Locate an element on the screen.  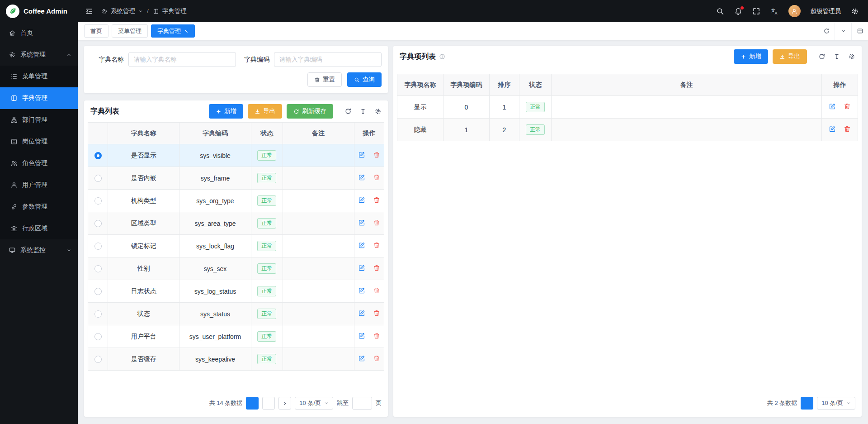
table-row: 锁定标记 sys_lock_flag 正常 is located at coordinates (236, 246).